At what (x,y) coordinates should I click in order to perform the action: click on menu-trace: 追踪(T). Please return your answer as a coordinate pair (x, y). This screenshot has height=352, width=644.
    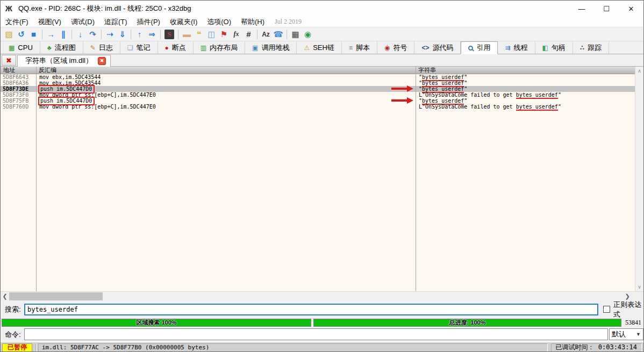
    Looking at the image, I should click on (116, 21).